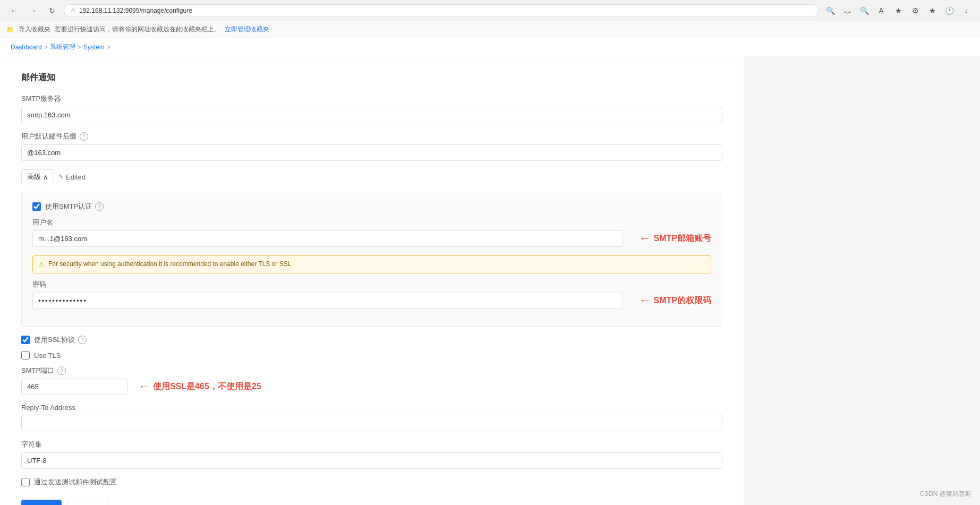  What do you see at coordinates (74, 207) in the screenshot?
I see `smtp-auth-label: 使用SMTP认证 ?` at bounding box center [74, 207].